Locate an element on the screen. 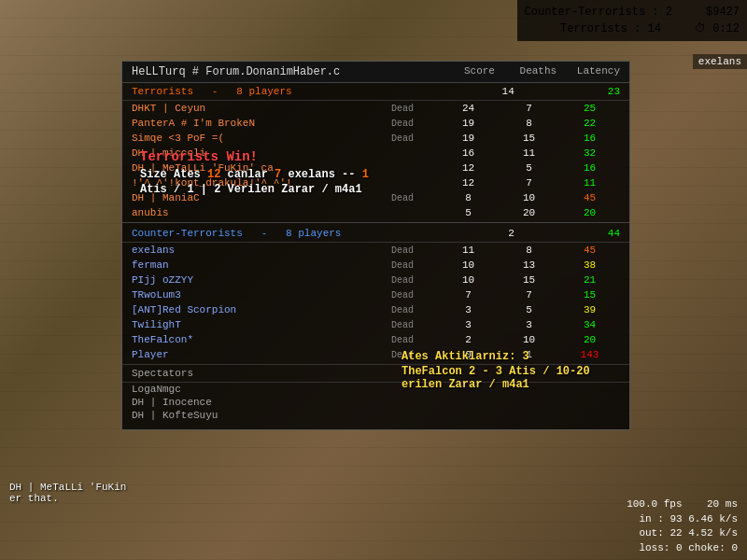  player-score: 7 is located at coordinates (469, 295).